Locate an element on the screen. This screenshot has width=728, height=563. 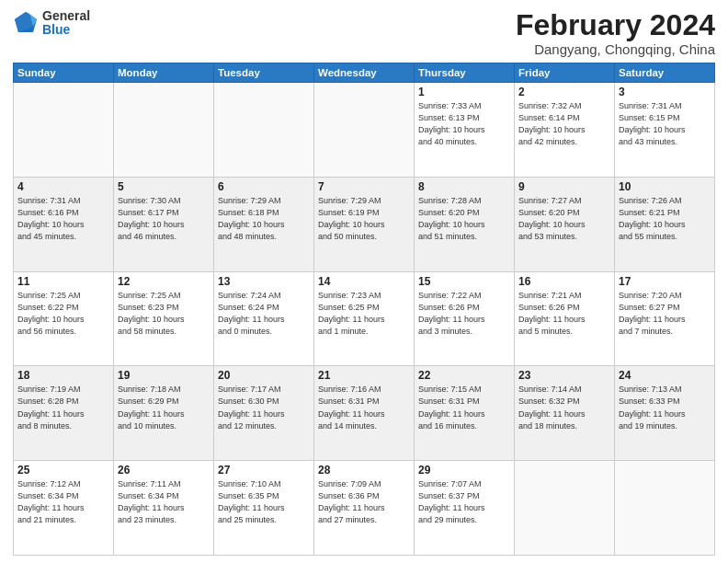
day-info: Sunrise: 7:25 AMSunset: 6:22 PMDaylight:… is located at coordinates (63, 314).